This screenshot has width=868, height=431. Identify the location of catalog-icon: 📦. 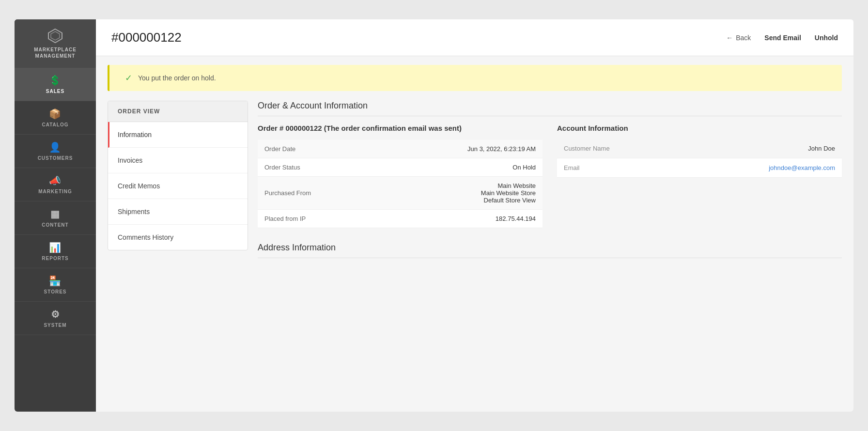
(55, 114).